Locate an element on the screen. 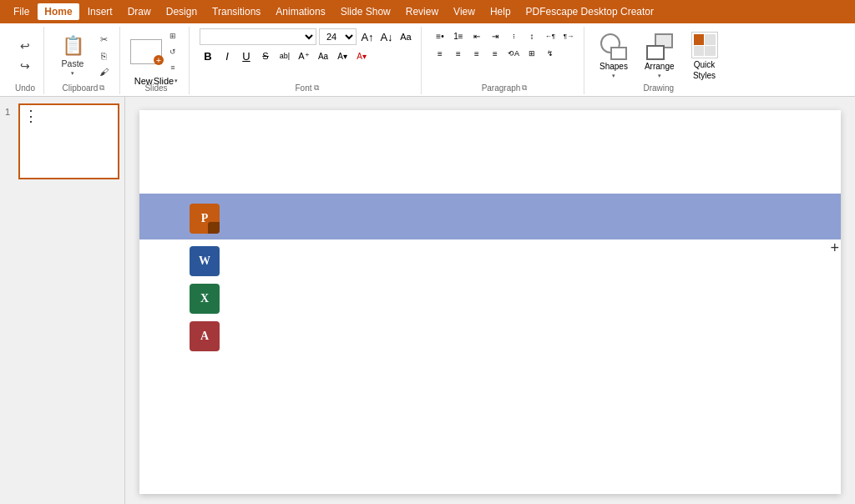 The image size is (855, 504). menu-view: View is located at coordinates (464, 12).